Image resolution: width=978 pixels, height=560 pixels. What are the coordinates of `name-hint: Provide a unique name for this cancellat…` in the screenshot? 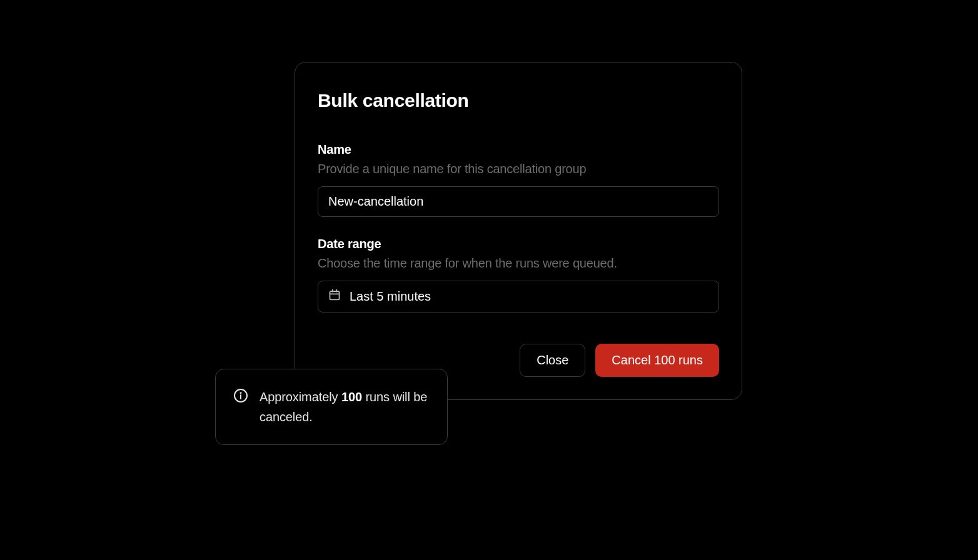 It's located at (518, 169).